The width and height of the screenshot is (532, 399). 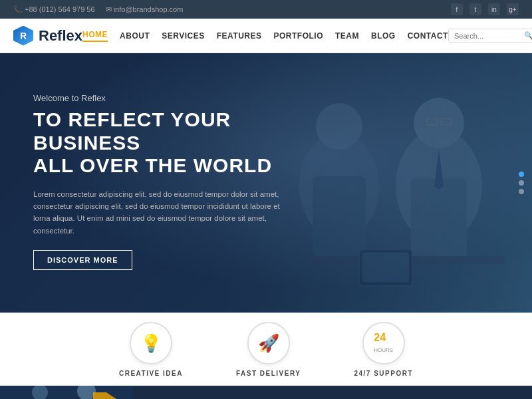 I want to click on hero-title: TO REFLECT YOUR BUSINESS ALL OVER THE WO…, so click(x=173, y=143).